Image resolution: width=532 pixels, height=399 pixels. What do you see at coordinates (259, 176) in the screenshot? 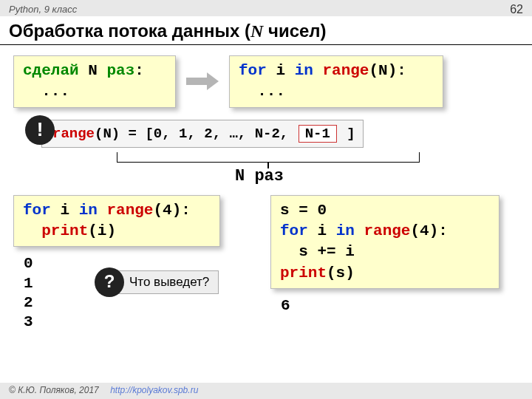
I see `n-times-label: N раз` at bounding box center [259, 176].